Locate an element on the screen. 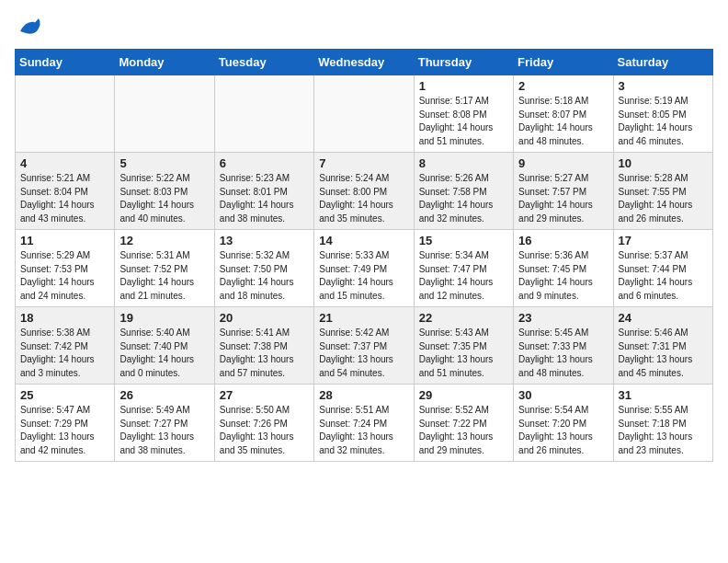  day-detail: Sunrise: 5:33 AM Sunset: 7:49 PM Dayligh… is located at coordinates (364, 276).